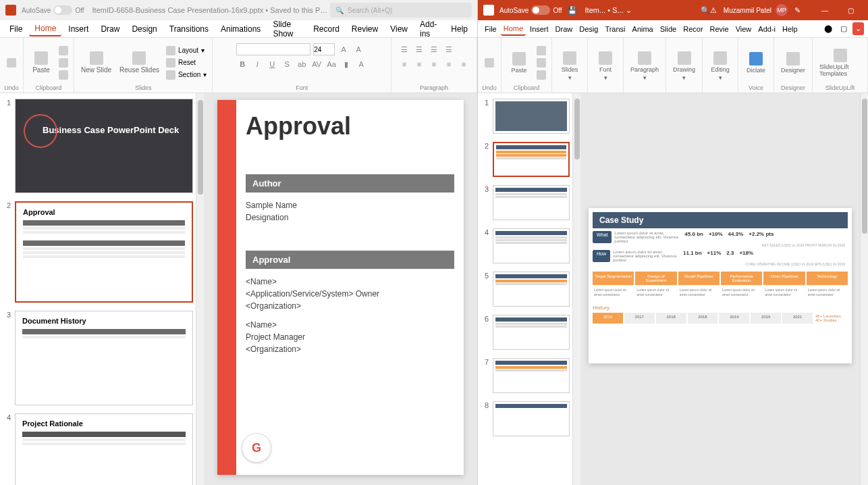 This screenshot has height=485, width=868. Describe the element at coordinates (668, 29) in the screenshot. I see `menu-slideshow: Slide` at that location.